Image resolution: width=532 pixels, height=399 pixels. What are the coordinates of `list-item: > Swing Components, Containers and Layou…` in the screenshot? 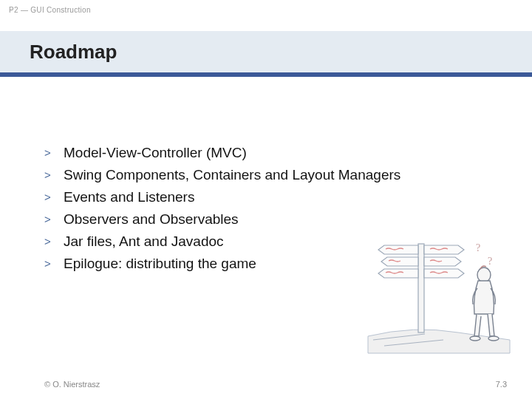 It's located at (277, 175).